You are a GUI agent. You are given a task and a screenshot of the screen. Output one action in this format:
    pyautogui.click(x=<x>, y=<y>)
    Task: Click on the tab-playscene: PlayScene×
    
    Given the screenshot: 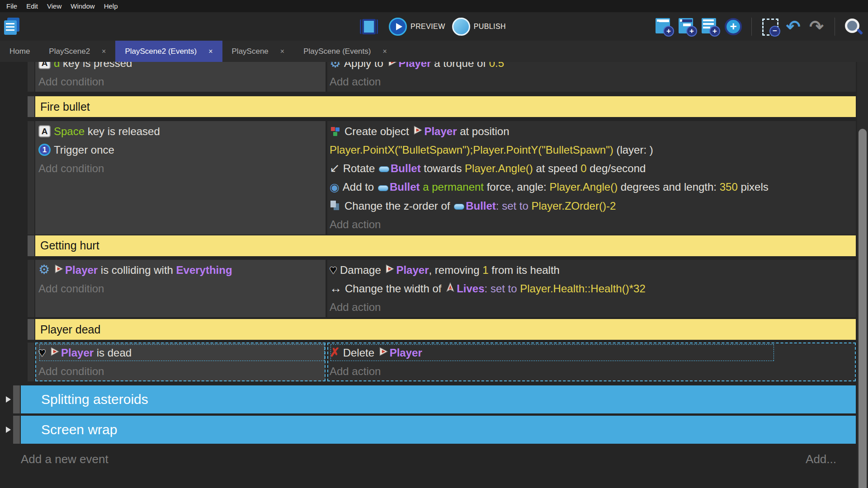 What is the action you would take?
    pyautogui.click(x=259, y=52)
    